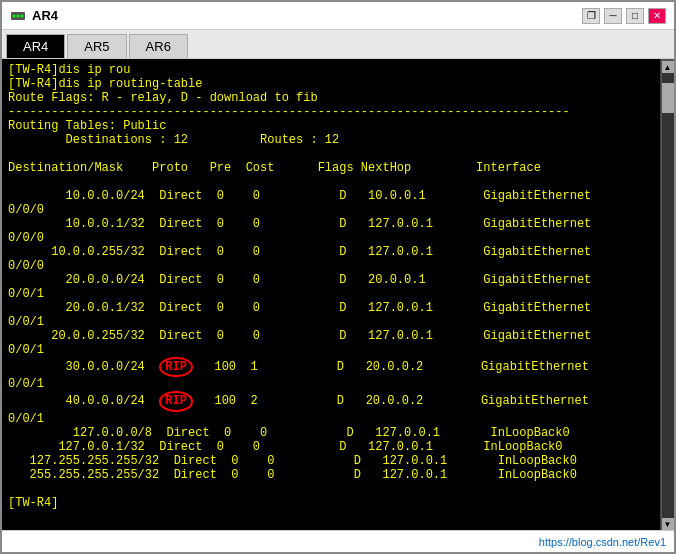 This screenshot has height=554, width=676. I want to click on terminal-prompt: [TW-R4], so click(331, 503).